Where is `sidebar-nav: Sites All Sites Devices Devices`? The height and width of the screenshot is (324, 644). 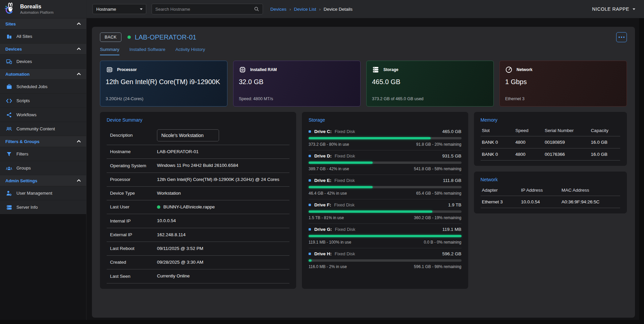
sidebar-nav: Sites All Sites Devices Devices is located at coordinates (43, 116).